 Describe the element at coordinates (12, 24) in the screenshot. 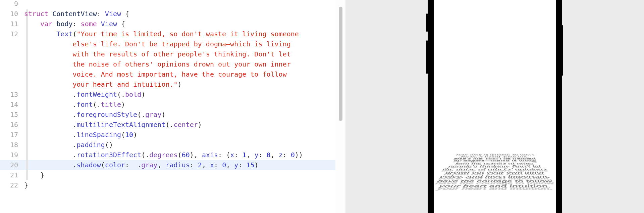

I see `line-number: 11` at that location.